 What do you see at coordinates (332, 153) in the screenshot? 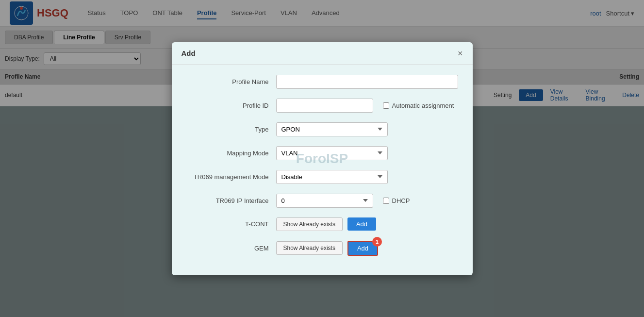
I see `mapping-mode-select: VLAN` at bounding box center [332, 153].